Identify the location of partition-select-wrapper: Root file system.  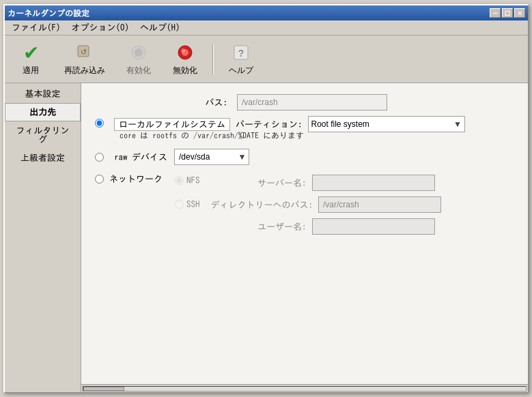
(387, 124).